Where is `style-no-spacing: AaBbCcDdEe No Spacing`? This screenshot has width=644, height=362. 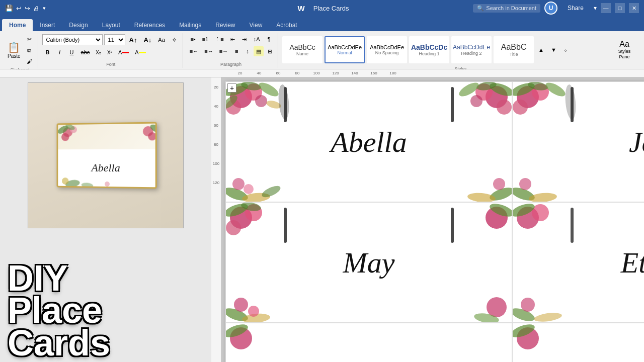
style-no-spacing: AaBbCcDdEe No Spacing is located at coordinates (387, 50).